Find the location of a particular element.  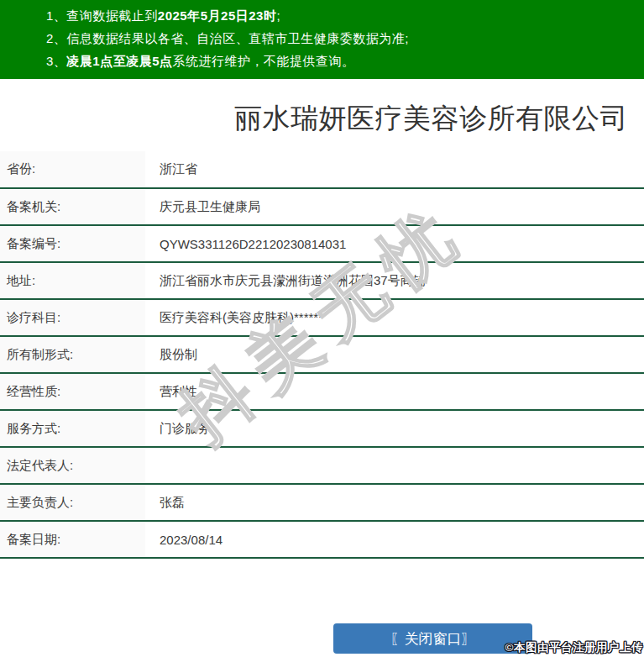

page-title: 丽水瑞妍医疗美容诊所有限公司 is located at coordinates (439, 118).